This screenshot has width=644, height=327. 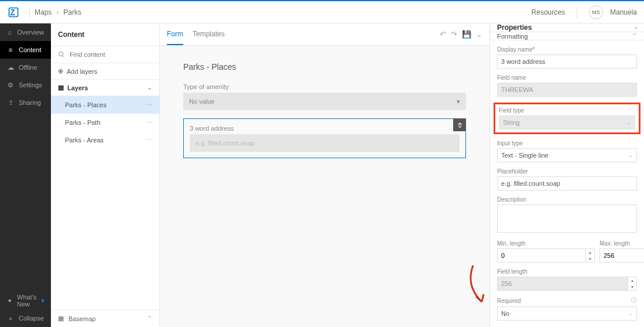 I want to click on nav-settings: ⚙ Settings, so click(x=26, y=85).